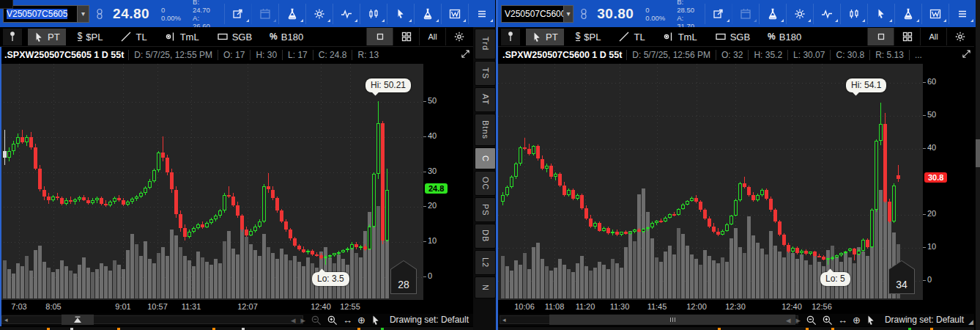 The height and width of the screenshot is (330, 980). Describe the element at coordinates (248, 13) in the screenshot. I see `titlebar: V250507C5605 ▾ 24.80 00.00% B: 24.70A: 2…` at that location.